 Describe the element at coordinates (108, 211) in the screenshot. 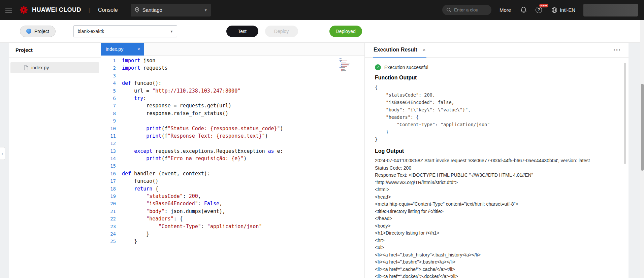

I see `line-number: 21` at that location.